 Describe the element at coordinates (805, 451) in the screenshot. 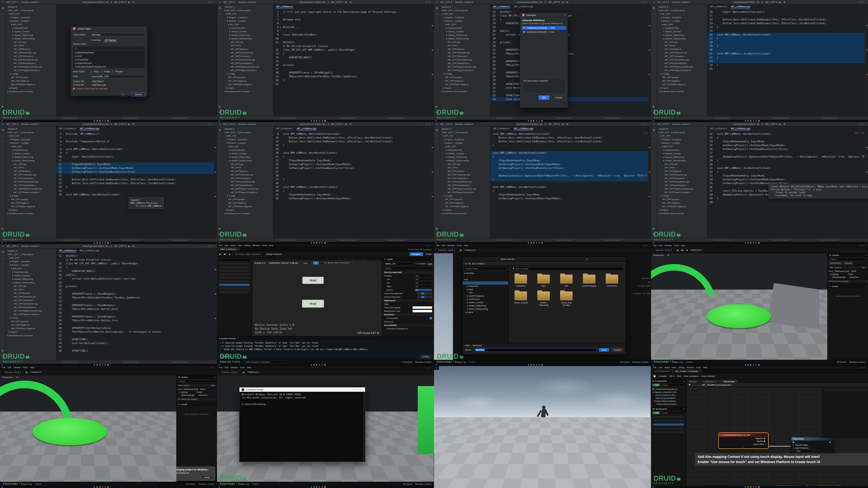

I see `quit-preference-select: Quit⌄` at that location.